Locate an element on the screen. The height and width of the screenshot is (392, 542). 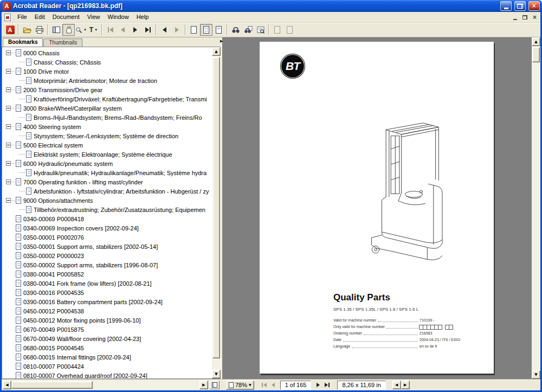
actual-size-button is located at coordinates (194, 30).